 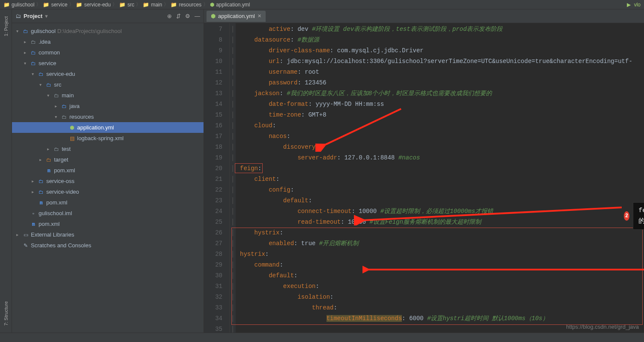 What do you see at coordinates (108, 192) in the screenshot?
I see `tree-item-service-video: ▸🗀service-video` at bounding box center [108, 192].